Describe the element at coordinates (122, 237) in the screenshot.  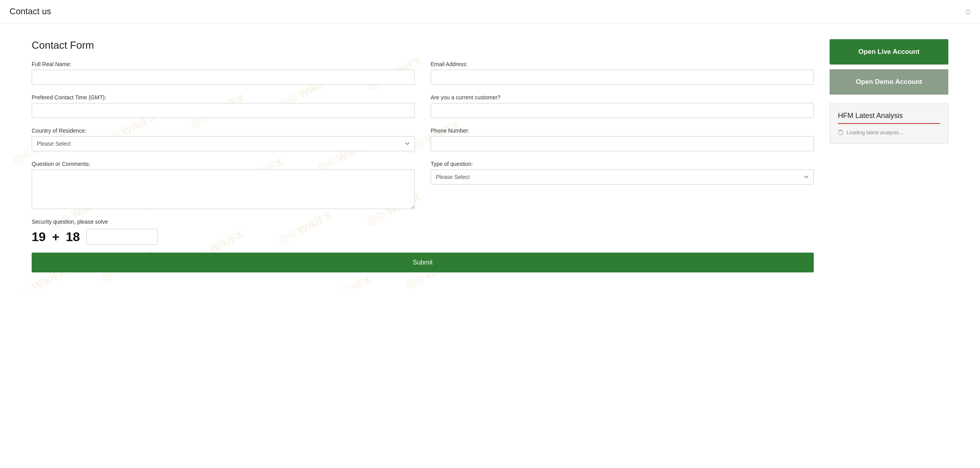
I see `security-answer-input` at that location.